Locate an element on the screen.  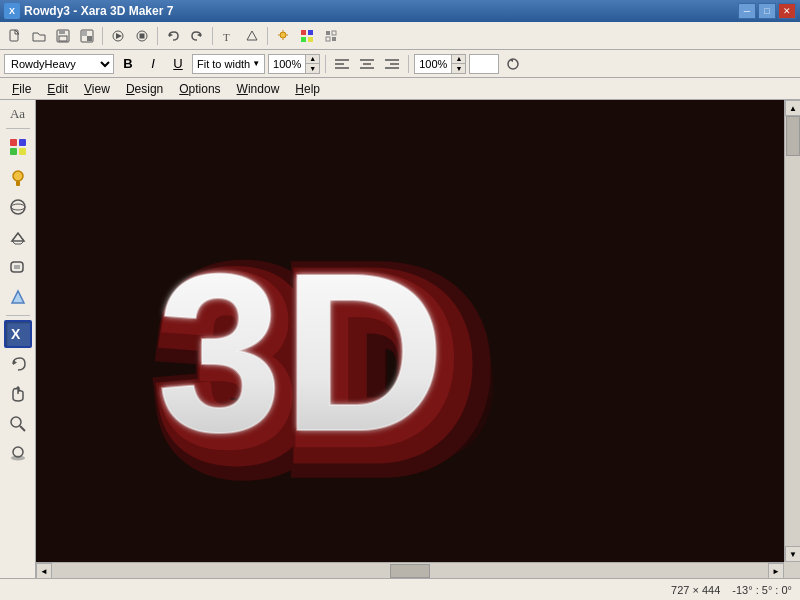
separator6 is located at coordinates (408, 64).